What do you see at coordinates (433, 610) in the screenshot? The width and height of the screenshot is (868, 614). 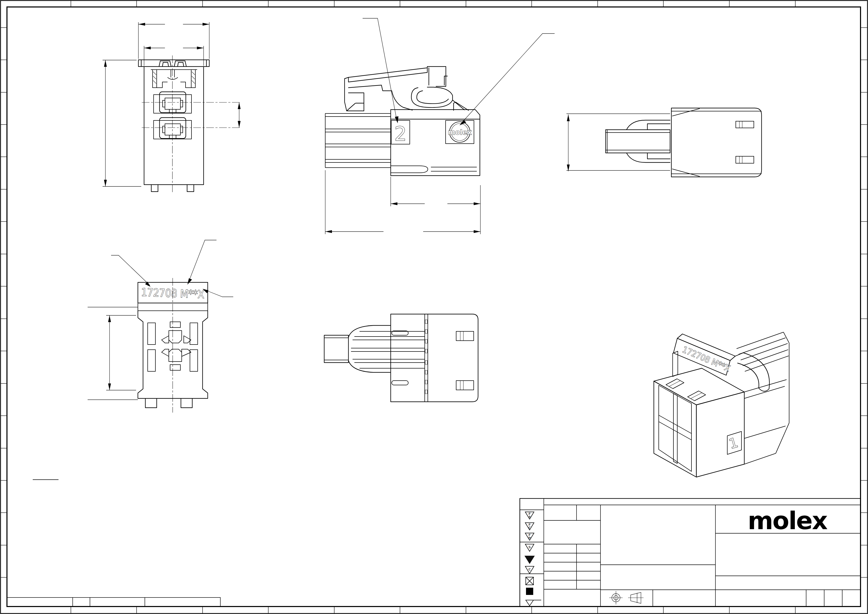 I see `zone-ticks-bottom` at bounding box center [433, 610].